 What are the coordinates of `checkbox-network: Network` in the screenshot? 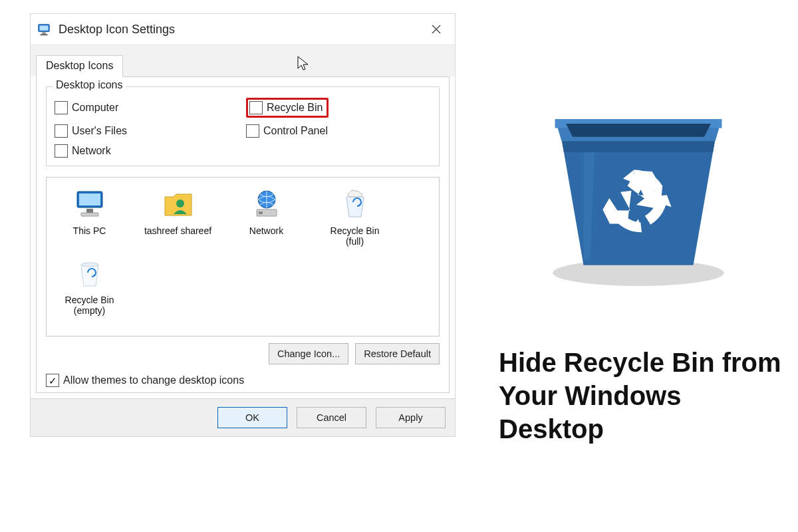 It's located at (147, 151).